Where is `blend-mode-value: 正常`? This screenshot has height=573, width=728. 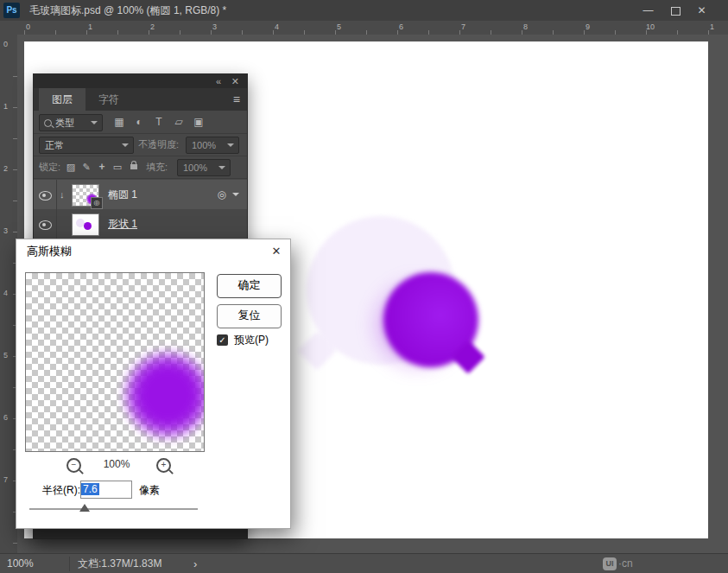 blend-mode-value: 正常 is located at coordinates (54, 145).